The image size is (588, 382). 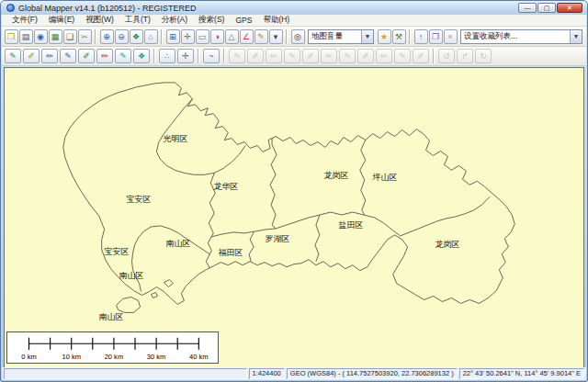 What do you see at coordinates (294, 374) in the screenshot?
I see `status-bar: 1:424400 GEO (WGS84) - ( 114.7527503920,…` at bounding box center [294, 374].